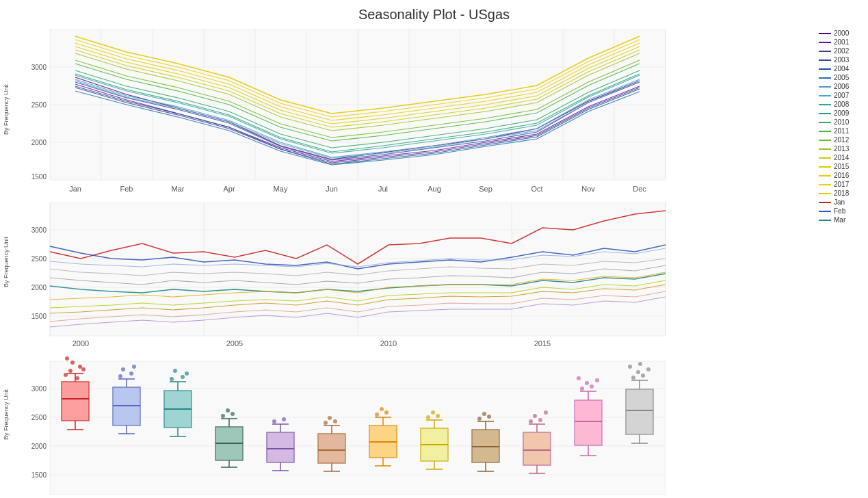  I want to click on legend-line-jan, so click(825, 202).